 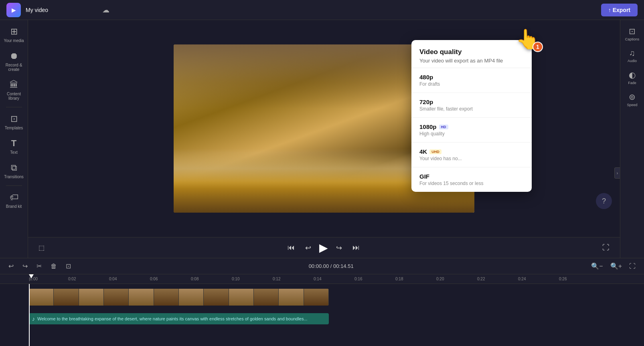 I want to click on sidebar-item-record: ⏺ Record &create, so click(x=14, y=61).